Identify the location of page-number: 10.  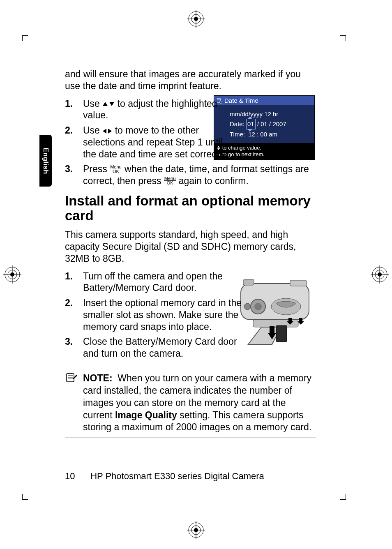
(76, 476).